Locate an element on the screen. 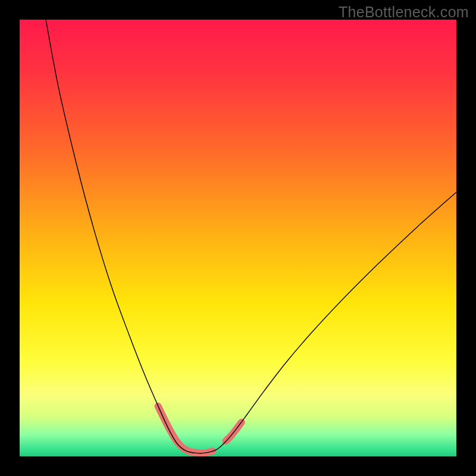 The width and height of the screenshot is (476, 476). watermark-text: TheBottleneck.com is located at coordinates (403, 12).